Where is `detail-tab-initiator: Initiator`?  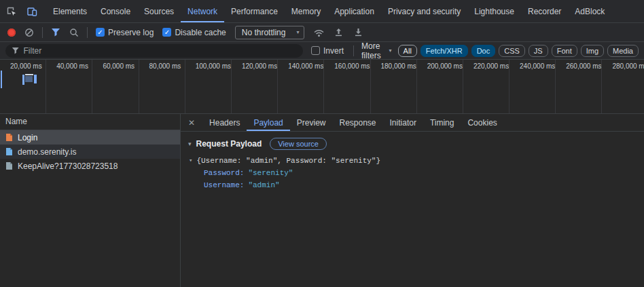 detail-tab-initiator: Initiator is located at coordinates (404, 122).